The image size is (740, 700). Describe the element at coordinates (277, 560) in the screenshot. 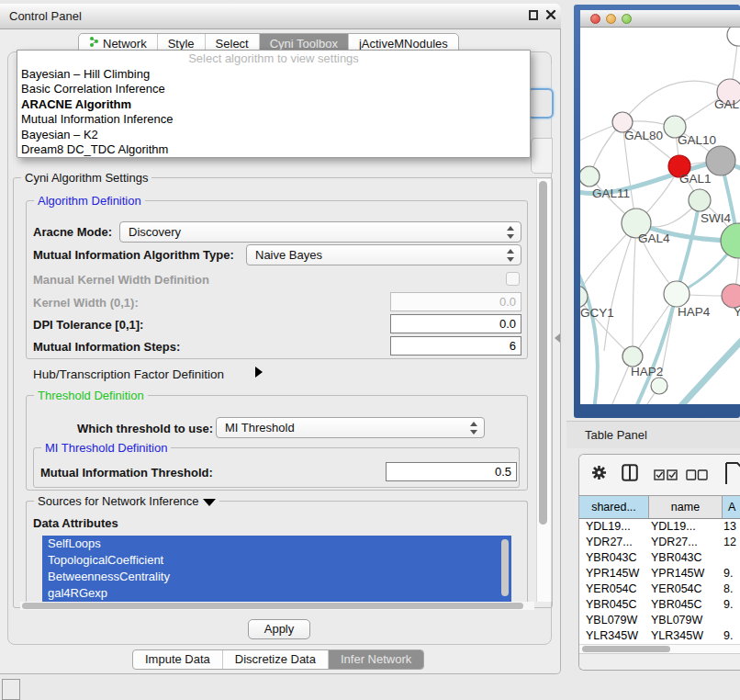

I see `list-item: TopologicalCoefficient` at that location.